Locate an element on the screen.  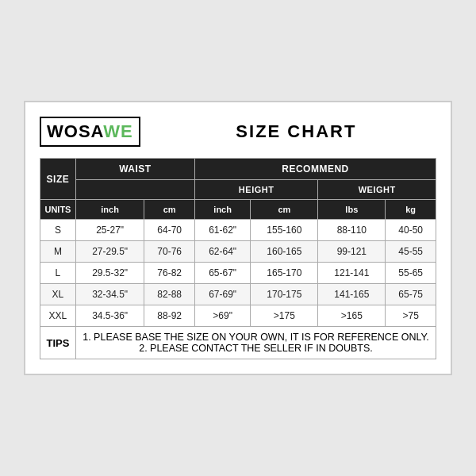
table-cell: 67-69" is located at coordinates (222, 295).